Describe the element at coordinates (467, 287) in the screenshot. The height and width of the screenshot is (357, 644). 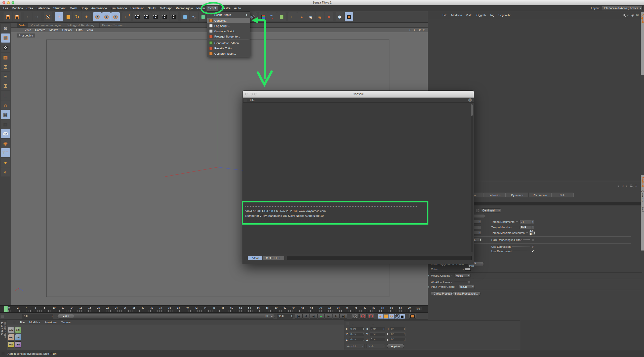
I see `input-profilo-colore-dropdown: sRGB` at that location.